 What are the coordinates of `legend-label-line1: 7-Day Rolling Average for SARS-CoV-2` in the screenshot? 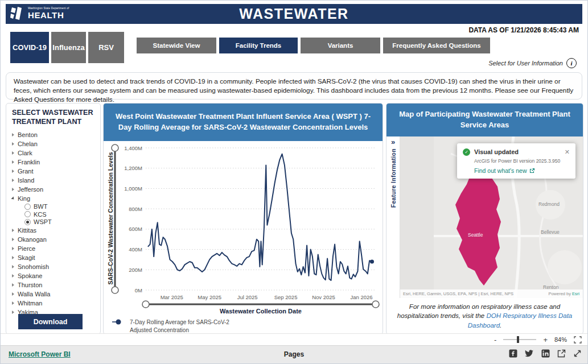 It's located at (180, 322).